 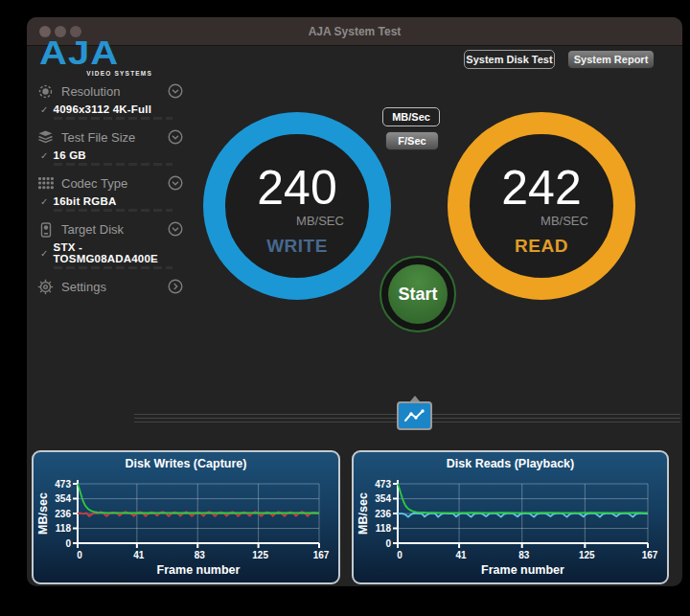 I want to click on disk-writes-chart-svg: 011823635447304183125167MB/secFrame numb…, so click(x=186, y=517).